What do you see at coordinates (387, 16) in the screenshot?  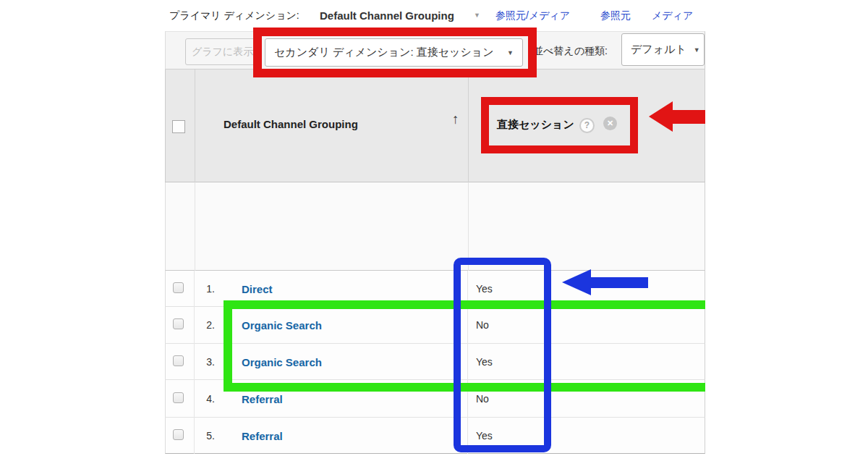 I see `primary-dimension-selector: Default Channel Grouping` at bounding box center [387, 16].